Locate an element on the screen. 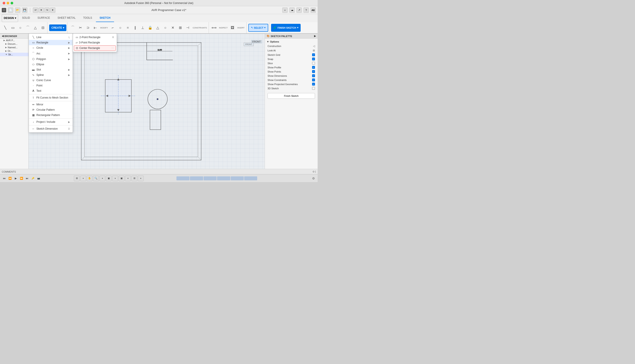  circle-tool: ○ is located at coordinates (20, 28).